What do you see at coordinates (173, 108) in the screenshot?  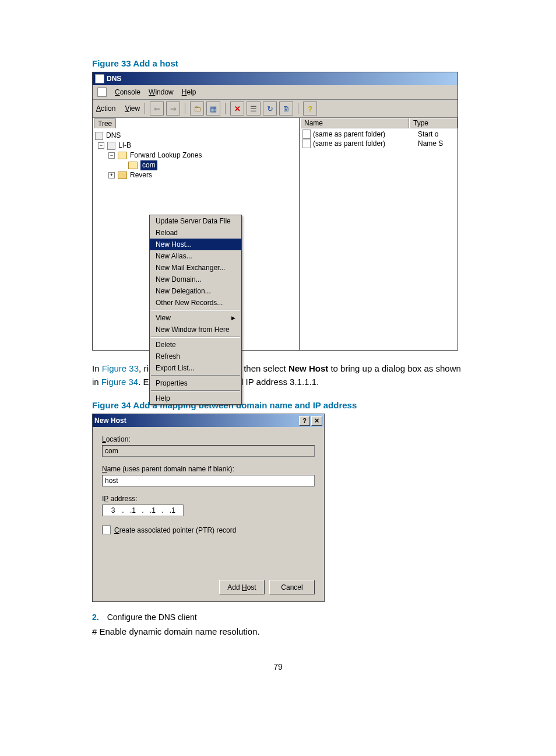 I see `forward-icon` at bounding box center [173, 108].